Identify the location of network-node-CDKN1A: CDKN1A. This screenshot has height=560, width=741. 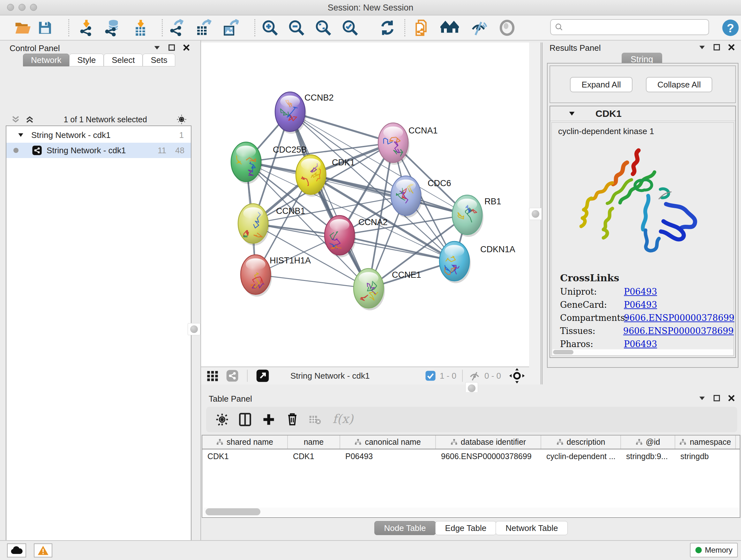
(477, 262).